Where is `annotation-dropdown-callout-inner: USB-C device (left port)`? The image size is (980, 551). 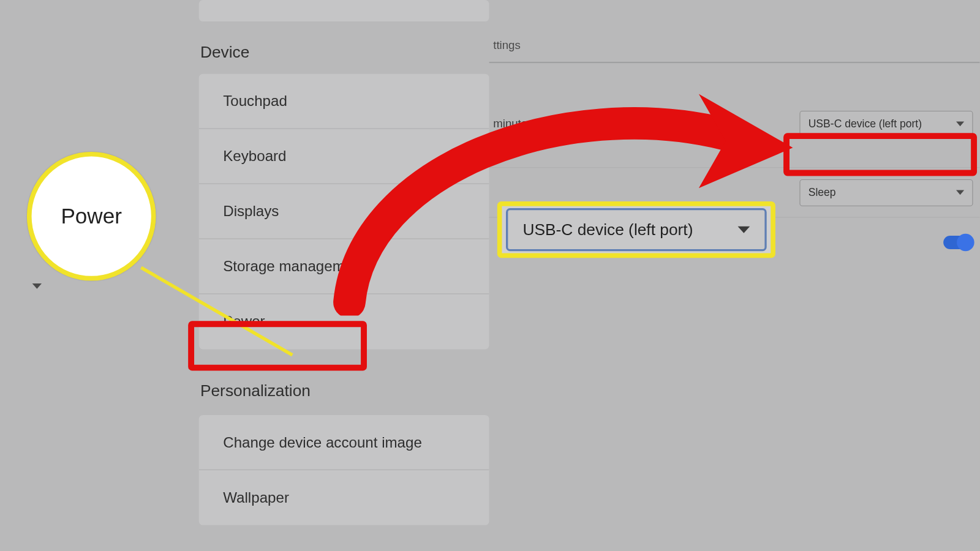 annotation-dropdown-callout-inner: USB-C device (left port) is located at coordinates (636, 230).